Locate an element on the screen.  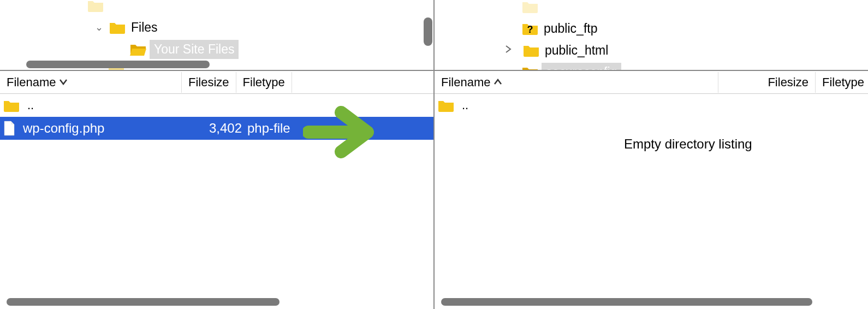
file-name: wp-config.php is located at coordinates (103, 128).